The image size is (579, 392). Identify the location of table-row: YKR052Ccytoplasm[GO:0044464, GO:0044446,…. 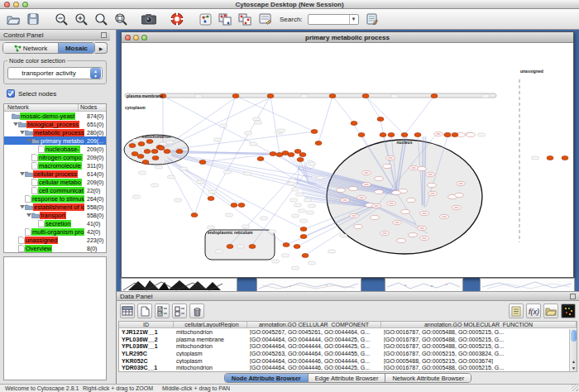
(347, 361).